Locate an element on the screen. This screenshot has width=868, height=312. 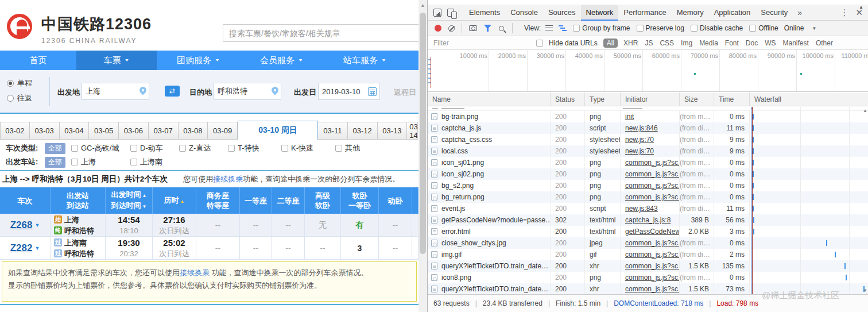
train-col-header-6: 一等座 is located at coordinates (256, 201).